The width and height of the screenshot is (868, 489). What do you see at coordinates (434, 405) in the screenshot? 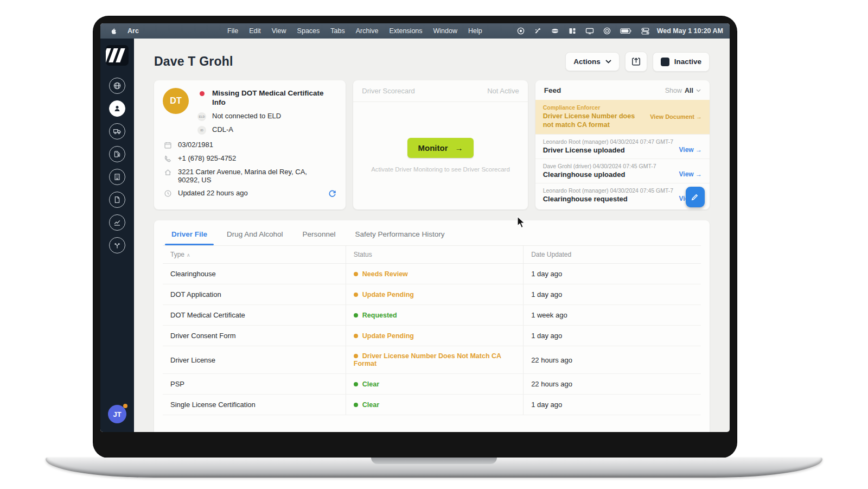
I see `cell-status: Clear` at bounding box center [434, 405].